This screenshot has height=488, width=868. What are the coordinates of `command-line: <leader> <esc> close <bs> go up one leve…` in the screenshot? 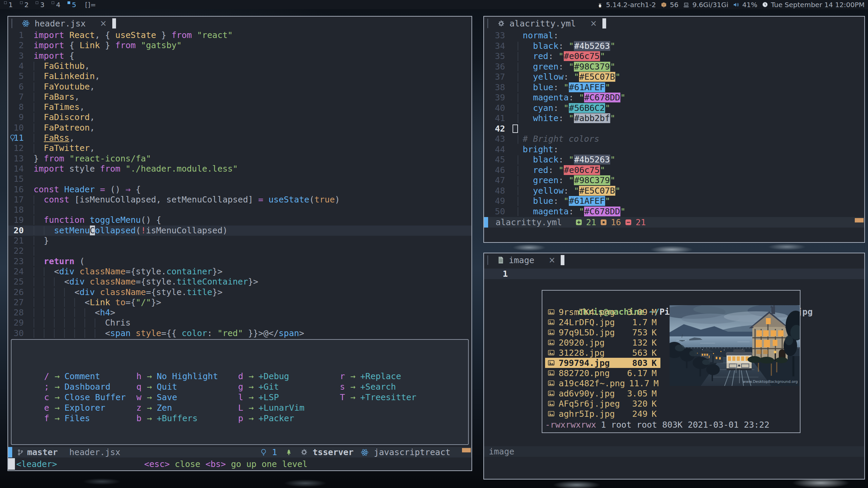 It's located at (240, 464).